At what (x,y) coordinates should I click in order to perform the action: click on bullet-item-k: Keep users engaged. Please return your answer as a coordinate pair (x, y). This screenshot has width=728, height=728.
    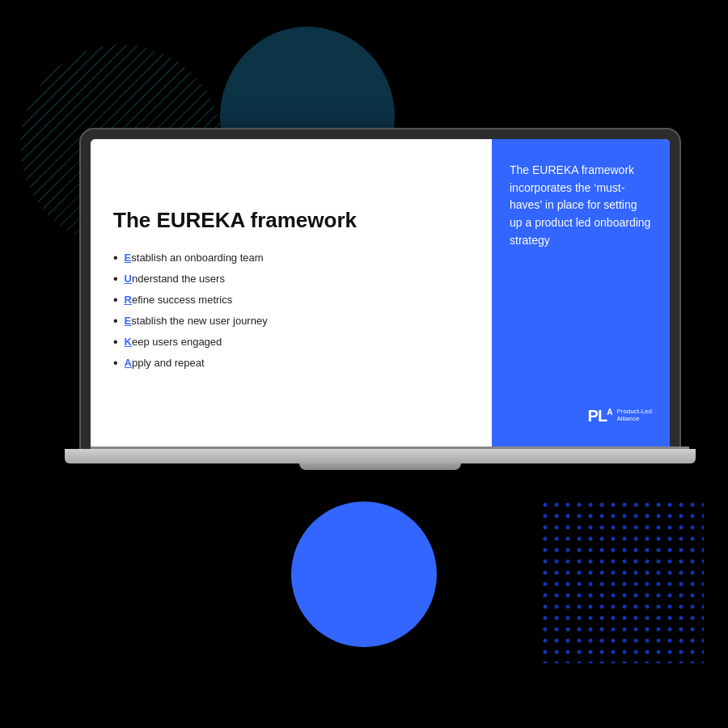
    Looking at the image, I should click on (291, 342).